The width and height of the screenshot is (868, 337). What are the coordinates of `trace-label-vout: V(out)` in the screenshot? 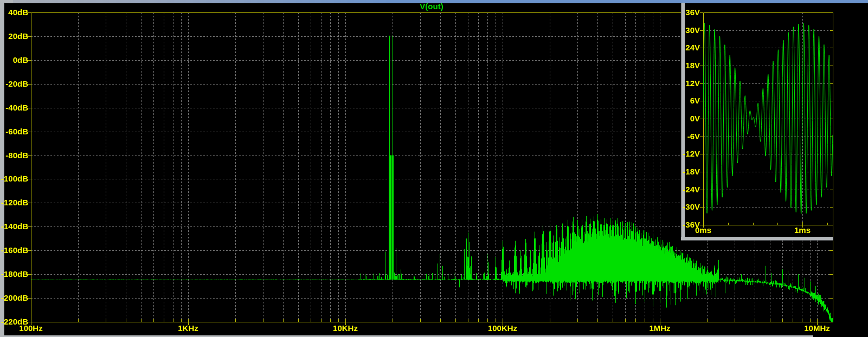 It's located at (432, 7).